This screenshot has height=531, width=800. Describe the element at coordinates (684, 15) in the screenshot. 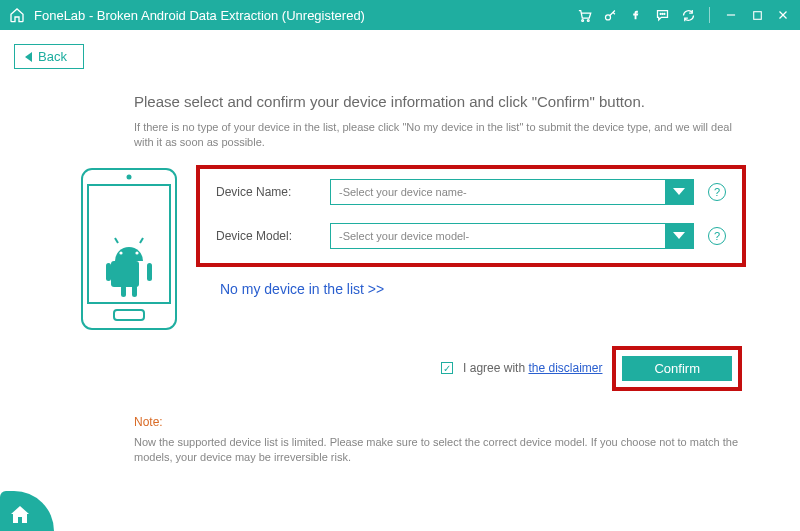

I see `titlebar-right` at that location.